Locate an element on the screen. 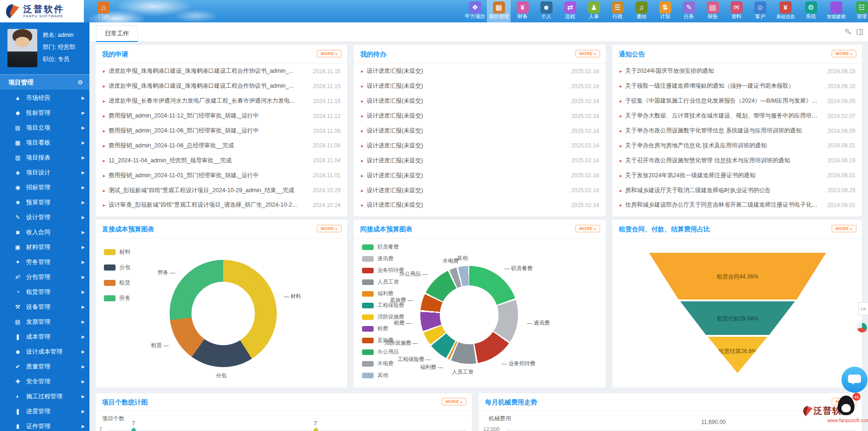 This screenshot has height=431, width=868. qq-icon is located at coordinates (846, 405).